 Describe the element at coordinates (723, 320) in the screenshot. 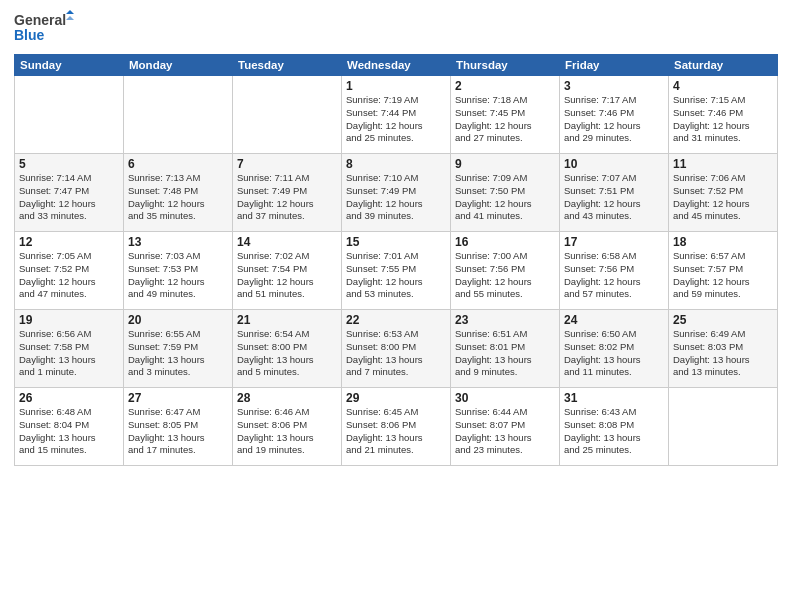

I see `day-number: 25` at that location.